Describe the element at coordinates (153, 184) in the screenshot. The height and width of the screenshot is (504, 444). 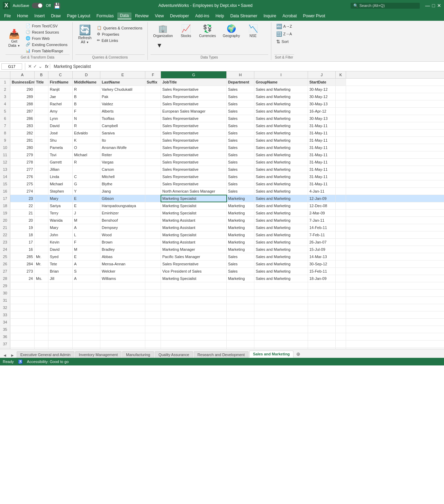
I see `cell-f15` at that location.